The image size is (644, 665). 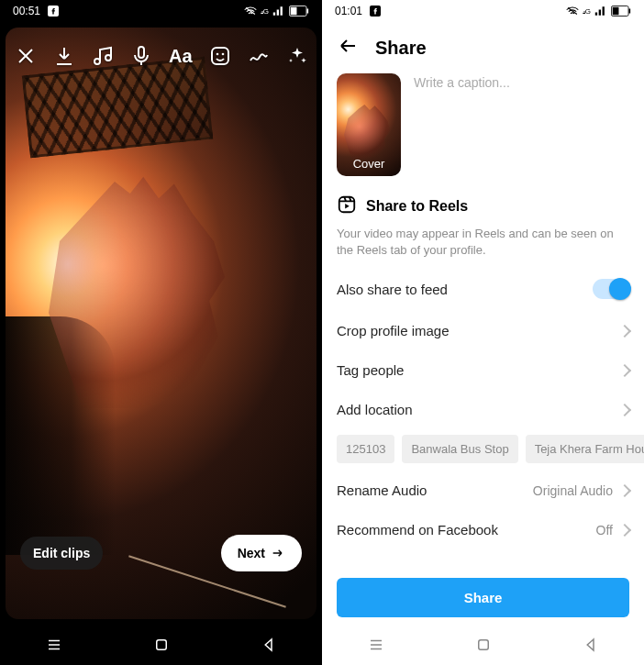 What do you see at coordinates (460, 449) in the screenshot?
I see `location-chip: Banwala Bus Stop` at bounding box center [460, 449].